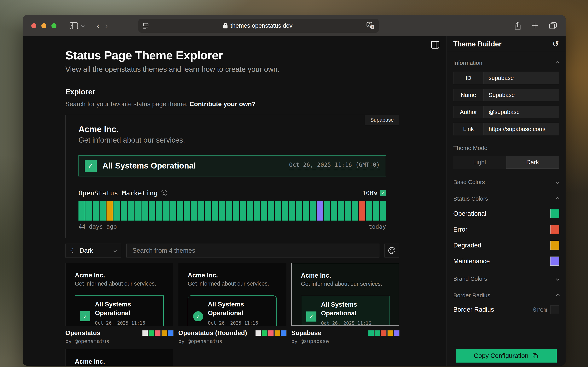 This screenshot has height=367, width=588. Describe the element at coordinates (533, 162) in the screenshot. I see `theme-mode-dark: Dark` at that location.